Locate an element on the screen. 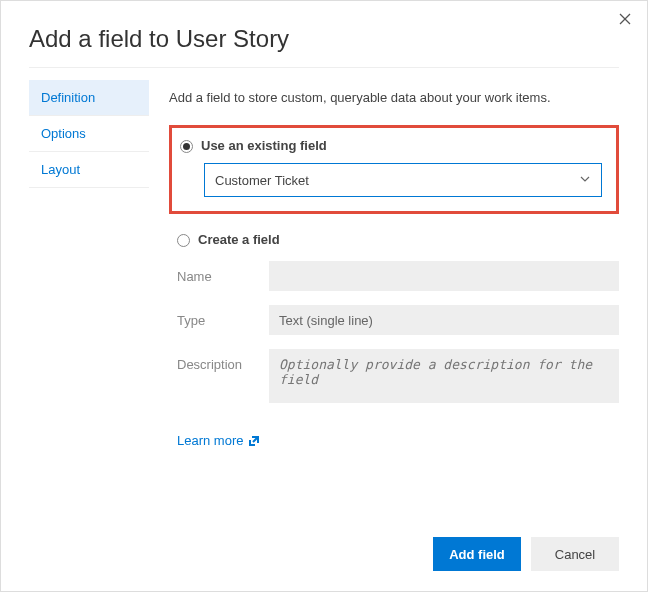 This screenshot has width=648, height=592. sidebar: Definition Options Layout is located at coordinates (89, 264).